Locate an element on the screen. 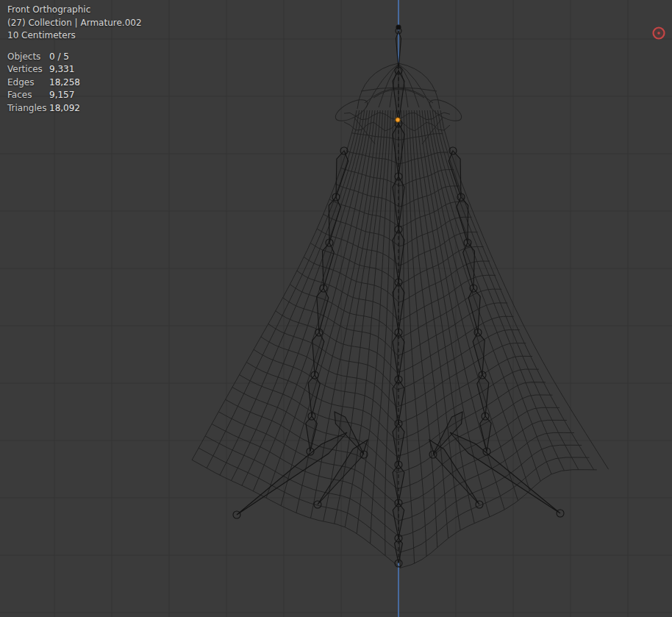 The height and width of the screenshot is (617, 672). stat-label: Vertices is located at coordinates (28, 70).